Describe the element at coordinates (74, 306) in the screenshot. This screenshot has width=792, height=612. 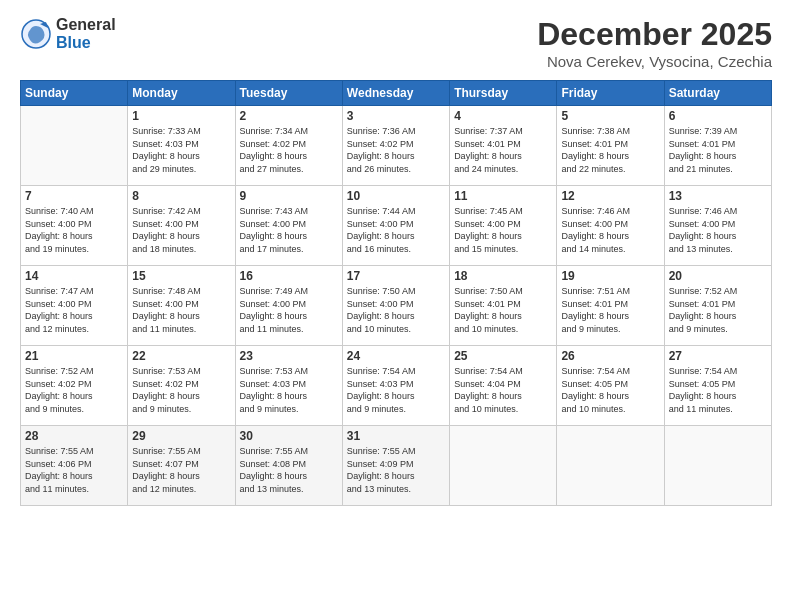
I see `calendar-cell: 14Sunrise: 7:47 AM Sunset: 4:00 PM Dayli…` at that location.